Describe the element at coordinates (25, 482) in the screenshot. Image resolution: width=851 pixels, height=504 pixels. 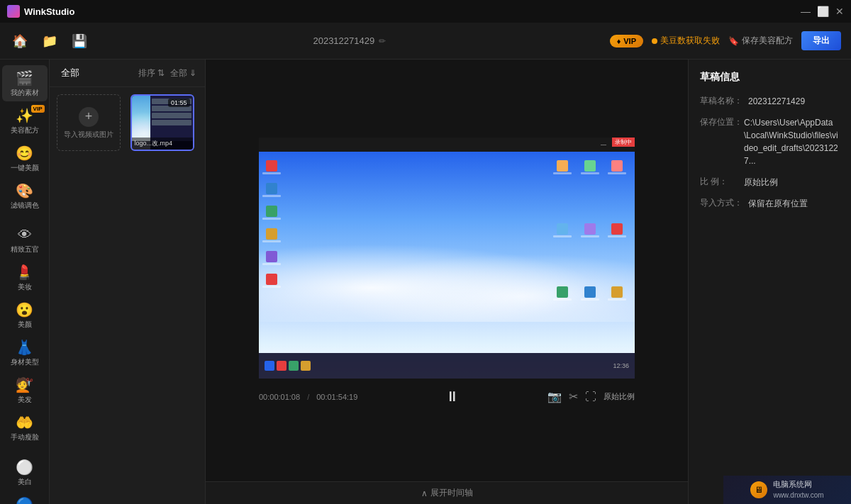
I see `whitening-label: 美白` at that location.